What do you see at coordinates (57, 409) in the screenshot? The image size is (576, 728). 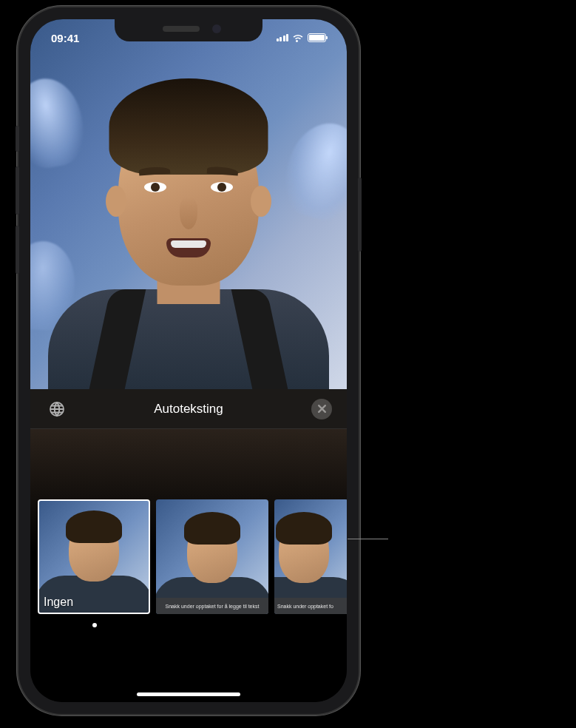 I see `globe-icon` at bounding box center [57, 409].